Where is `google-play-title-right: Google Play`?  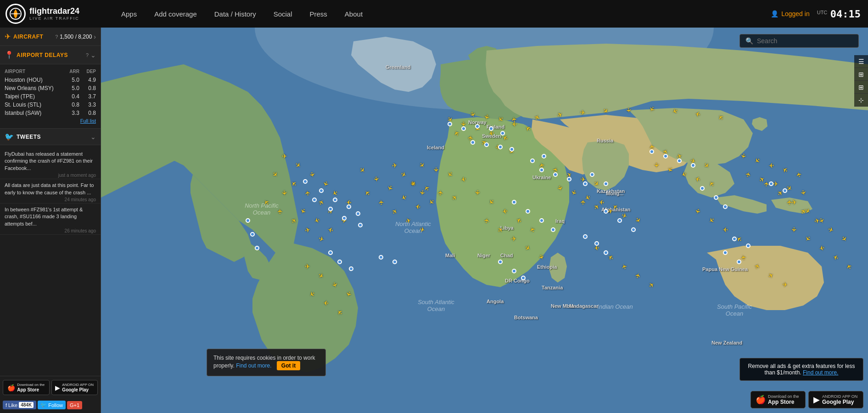
google-play-title-right: Google Play is located at coordinates (840, 402).